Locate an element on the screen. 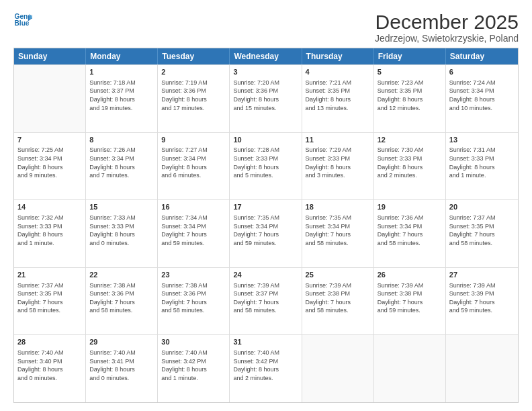 The height and width of the screenshot is (411, 532). calendar-cell: 19Sunrise: 7:36 AM Sunset: 3:34 PM Dayli… is located at coordinates (410, 234).